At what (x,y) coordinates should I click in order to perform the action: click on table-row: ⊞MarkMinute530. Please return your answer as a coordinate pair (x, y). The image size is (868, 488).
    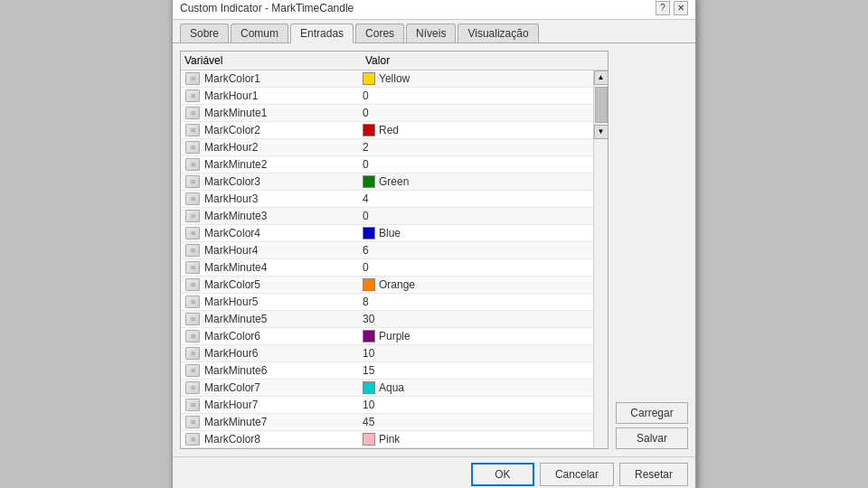
    Looking at the image, I should click on (387, 320).